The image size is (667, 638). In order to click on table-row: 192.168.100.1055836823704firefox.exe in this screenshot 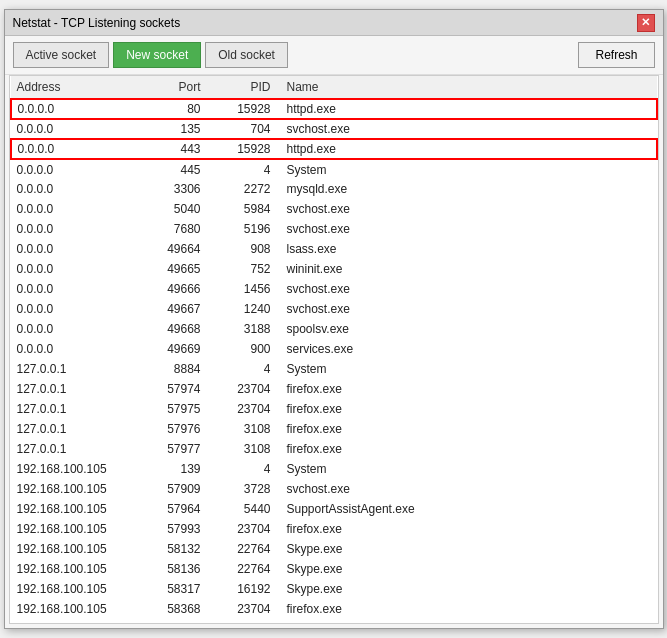, I will do `click(334, 609)`.